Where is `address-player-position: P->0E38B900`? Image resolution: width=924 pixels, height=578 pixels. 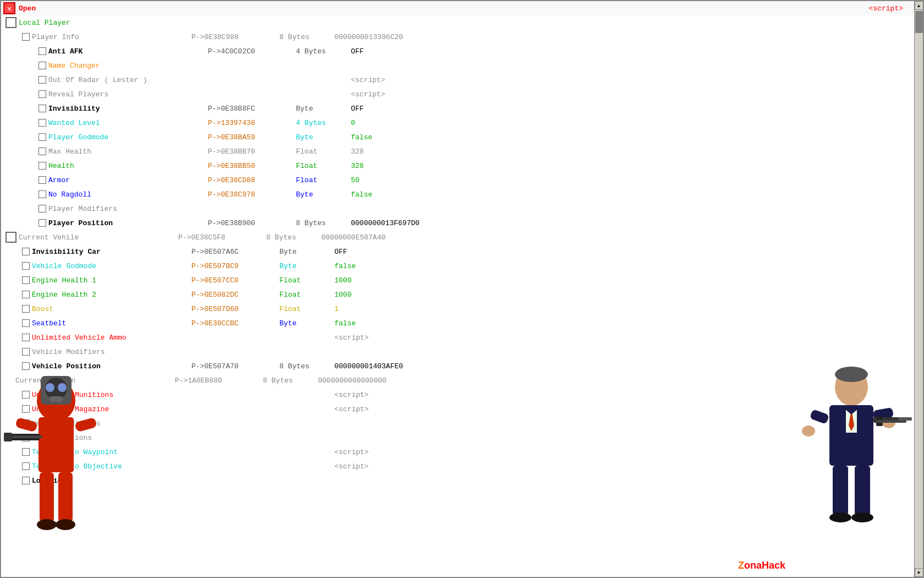
address-player-position: P->0E38B900 is located at coordinates (252, 223).